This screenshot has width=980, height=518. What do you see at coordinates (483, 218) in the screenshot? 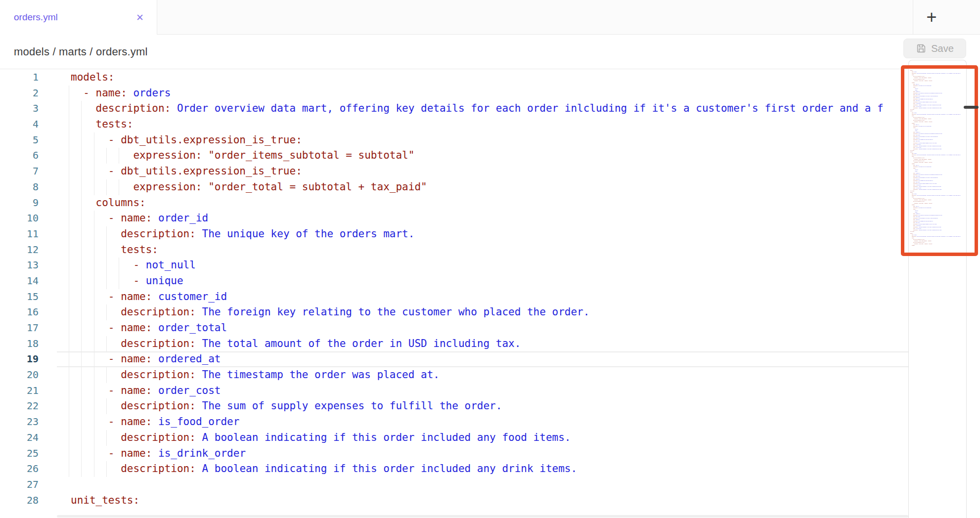
I see `code-line: - name: order_id` at bounding box center [483, 218].